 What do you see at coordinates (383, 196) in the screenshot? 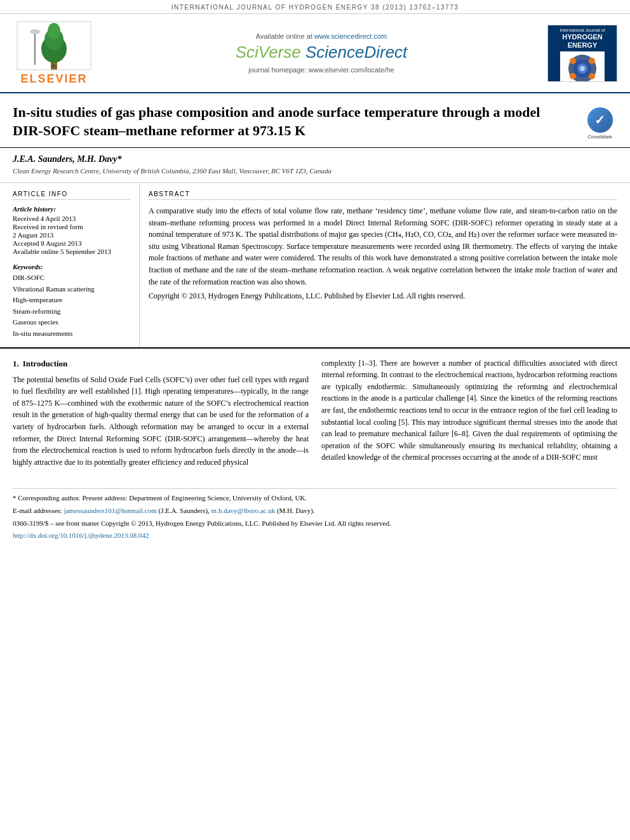
I see `abstract-heading: ABSTRACT` at bounding box center [383, 196].